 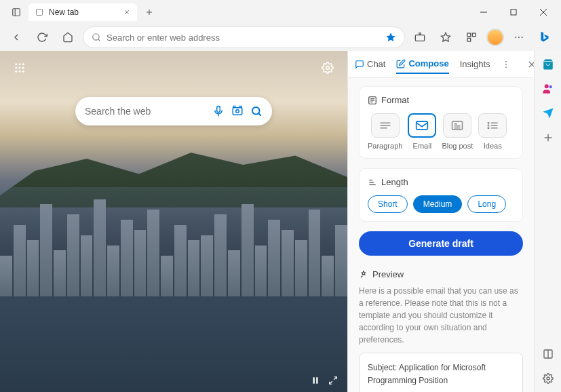 I want to click on preview-content: Subject: Application for Microsoft Progr…, so click(x=441, y=372).